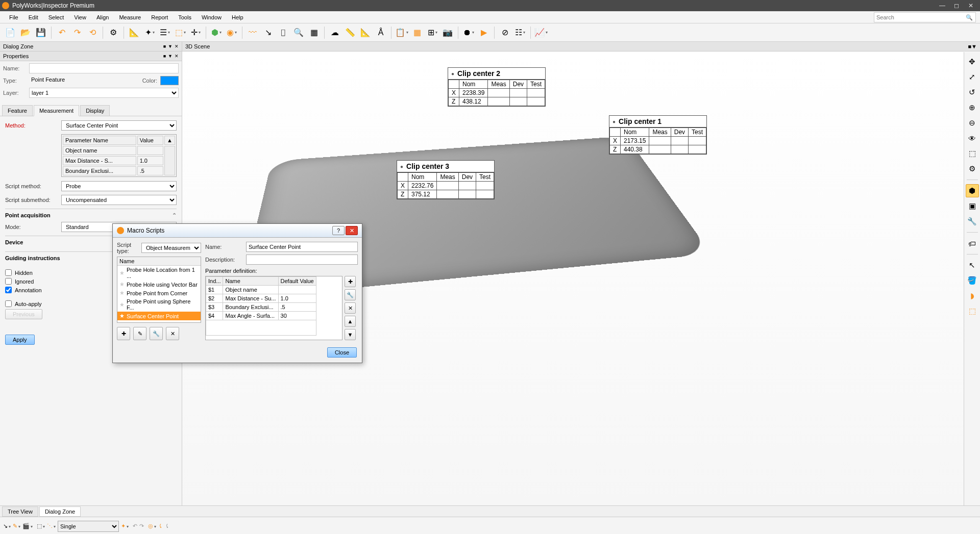 The width and height of the screenshot is (980, 534). What do you see at coordinates (299, 33) in the screenshot?
I see `magnify-icon: 🔍` at bounding box center [299, 33].